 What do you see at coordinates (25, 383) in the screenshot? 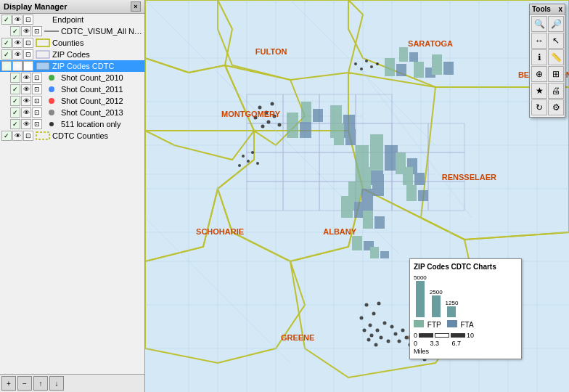
I see `footer-btn-2: −` at bounding box center [25, 383].